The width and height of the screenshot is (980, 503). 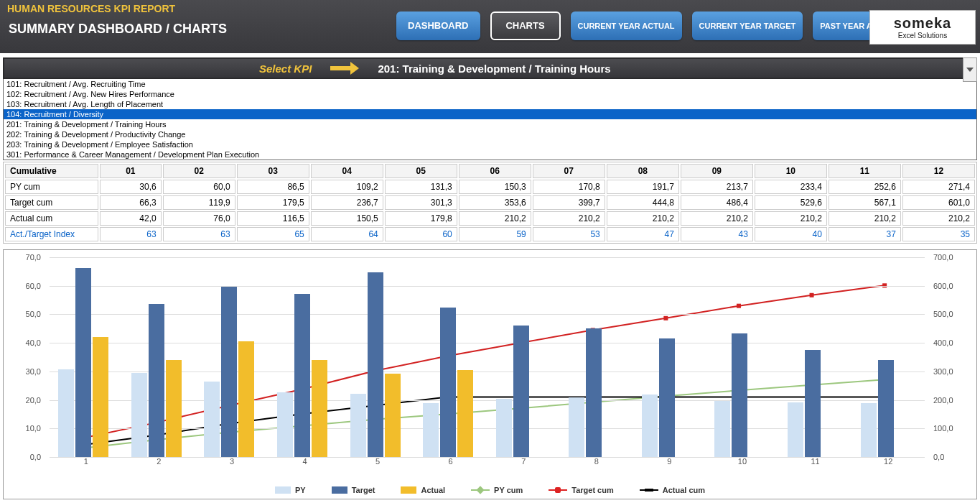 I want to click on legend-py: PY, so click(x=290, y=490).